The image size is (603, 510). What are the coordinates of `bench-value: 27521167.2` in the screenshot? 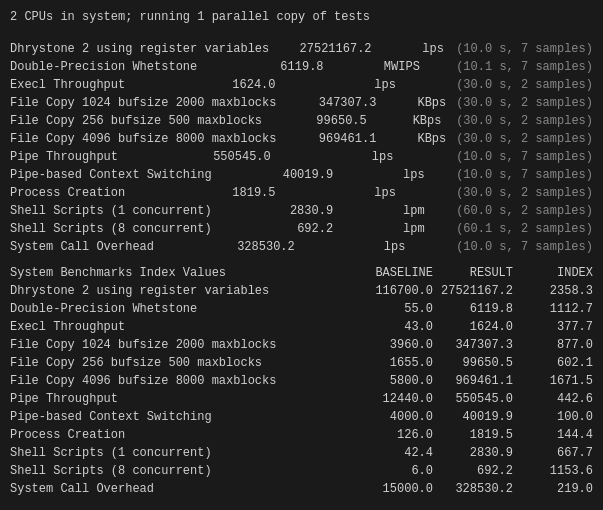 It's located at (327, 49).